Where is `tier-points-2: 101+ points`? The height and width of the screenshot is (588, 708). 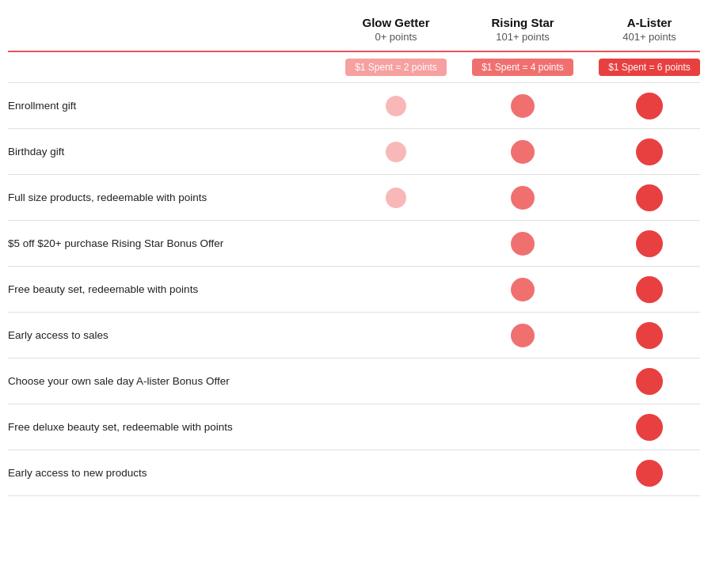
tier-points-2: 101+ points is located at coordinates (523, 36).